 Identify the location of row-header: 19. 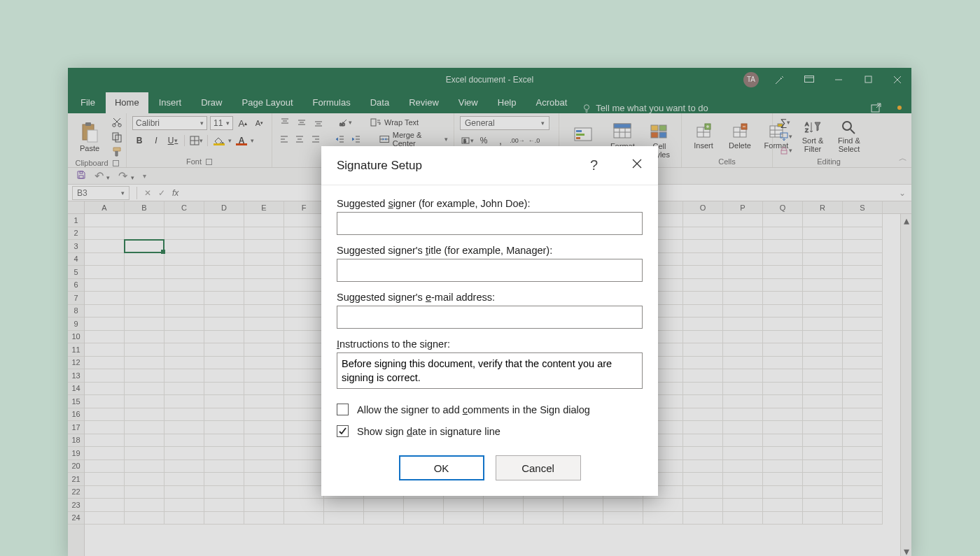
(76, 453).